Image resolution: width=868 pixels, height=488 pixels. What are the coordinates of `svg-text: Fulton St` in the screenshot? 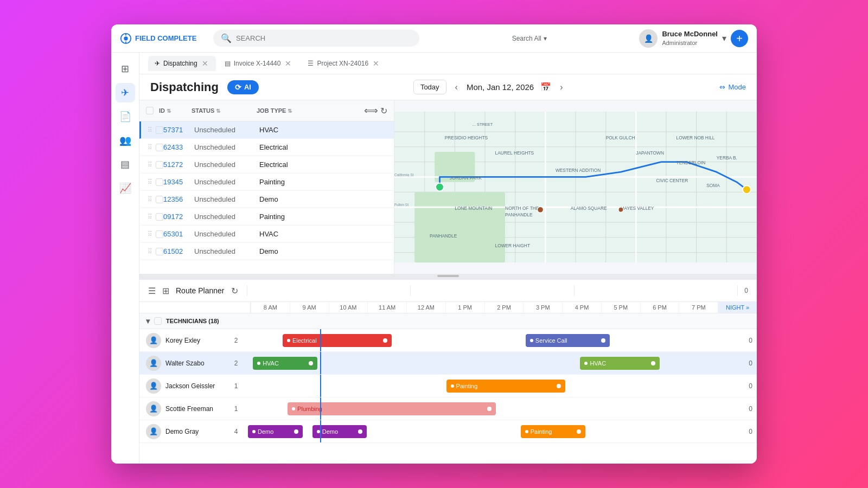 It's located at (401, 205).